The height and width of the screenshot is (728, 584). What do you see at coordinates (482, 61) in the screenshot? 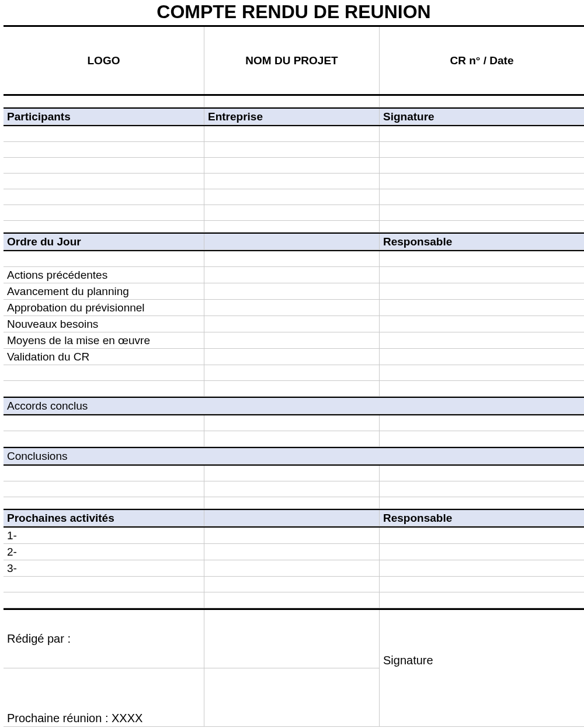
I see `cr-number-date-header: CR n° / Date` at bounding box center [482, 61].